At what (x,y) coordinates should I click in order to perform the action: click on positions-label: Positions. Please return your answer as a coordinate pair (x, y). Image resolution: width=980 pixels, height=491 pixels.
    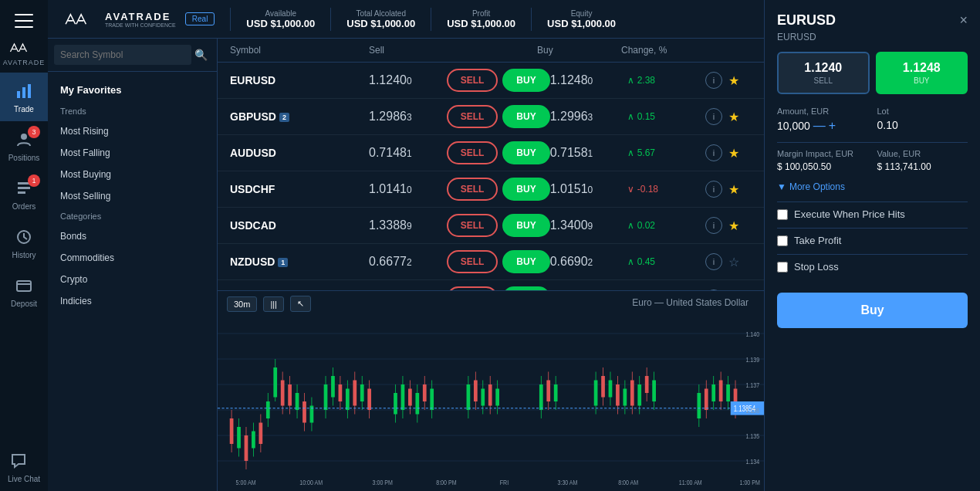
    Looking at the image, I should click on (25, 157).